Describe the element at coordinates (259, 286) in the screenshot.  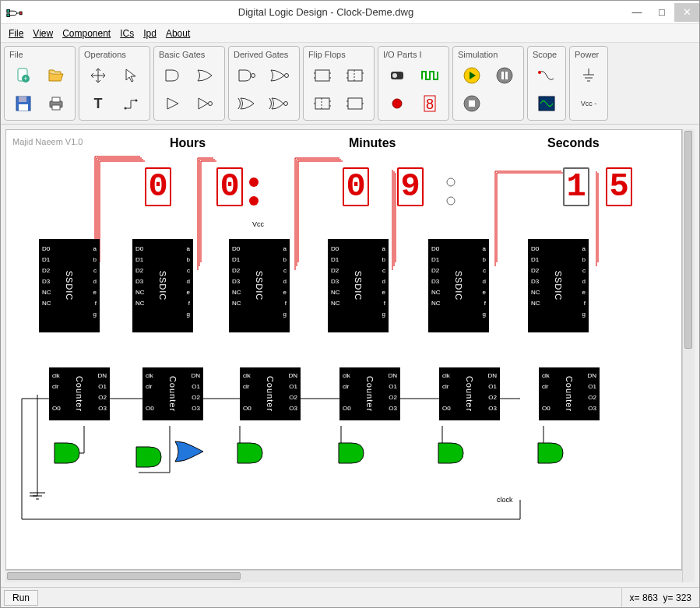
I see `ssdic-chip-3: SSDIC D0D1D2D3NCNC abcdefg` at that location.